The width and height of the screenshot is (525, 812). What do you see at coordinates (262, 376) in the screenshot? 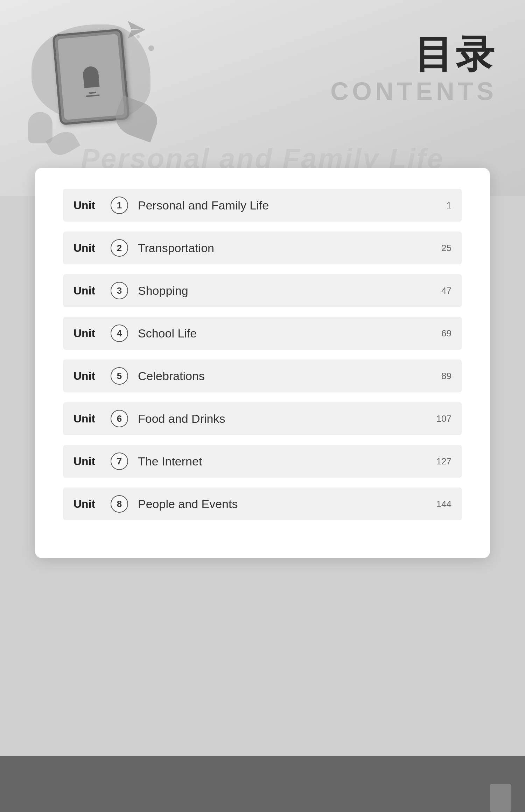
I see `unit-row: Unit5Celebrations89` at bounding box center [262, 376].